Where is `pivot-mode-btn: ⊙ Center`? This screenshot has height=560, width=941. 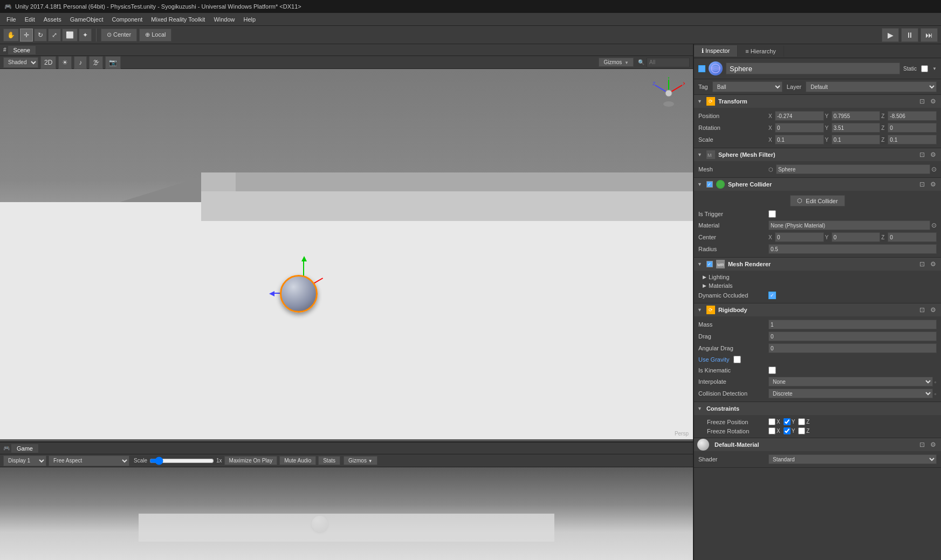
pivot-mode-btn: ⊙ Center is located at coordinates (119, 35).